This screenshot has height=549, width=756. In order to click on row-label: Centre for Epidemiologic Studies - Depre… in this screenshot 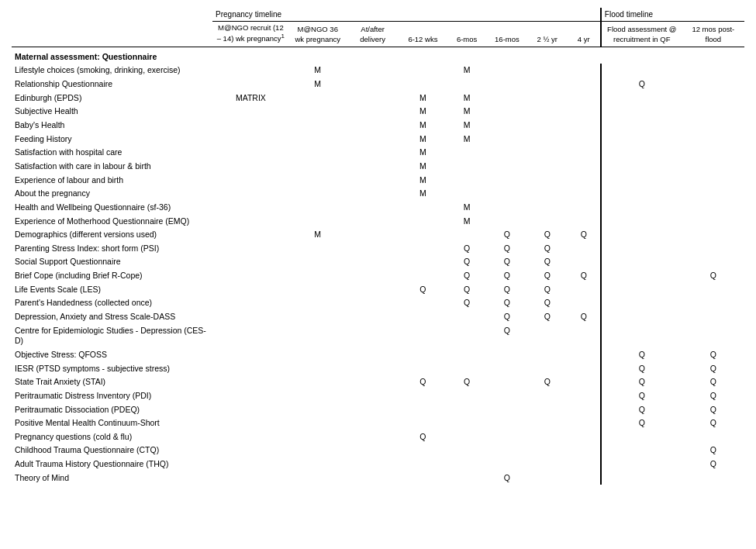, I will do `click(112, 337)`.